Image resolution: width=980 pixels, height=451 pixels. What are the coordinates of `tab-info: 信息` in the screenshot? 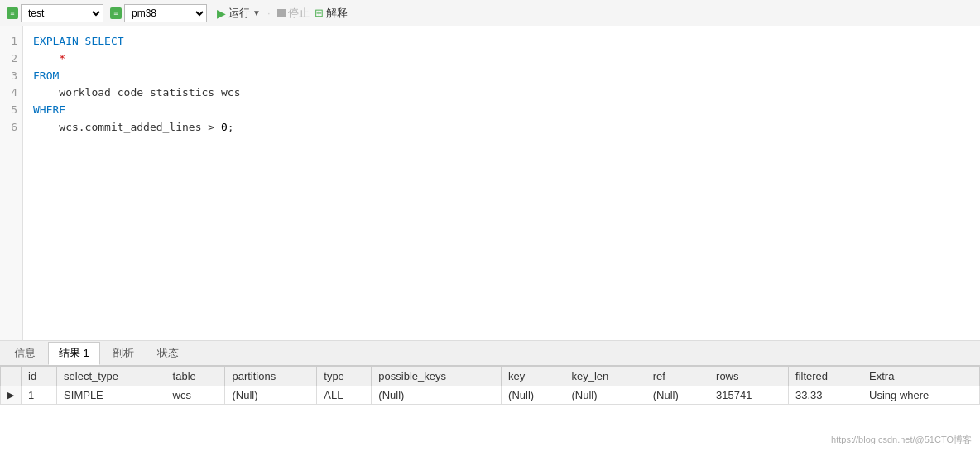 It's located at (25, 353).